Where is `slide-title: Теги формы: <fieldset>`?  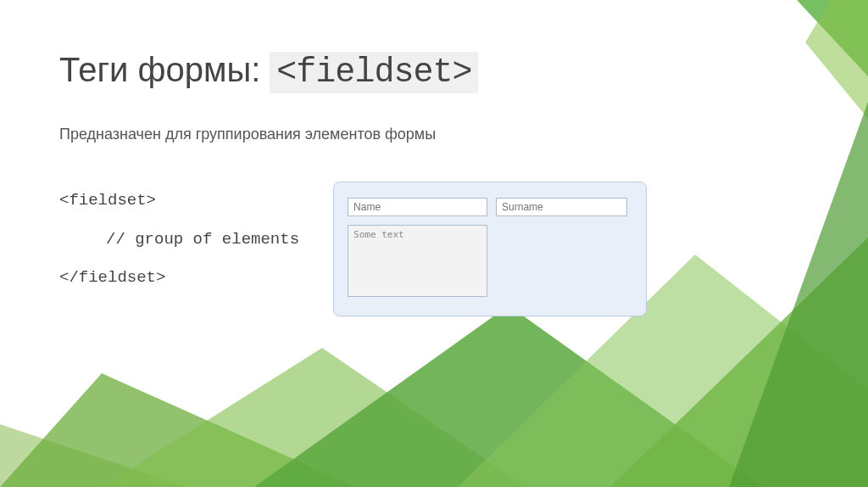
slide-title: Теги формы: <fieldset> is located at coordinates (434, 71).